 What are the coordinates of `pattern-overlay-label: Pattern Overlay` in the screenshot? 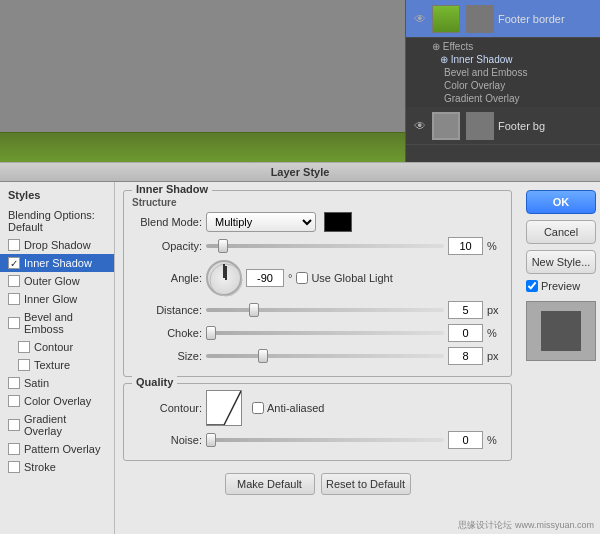 It's located at (62, 449).